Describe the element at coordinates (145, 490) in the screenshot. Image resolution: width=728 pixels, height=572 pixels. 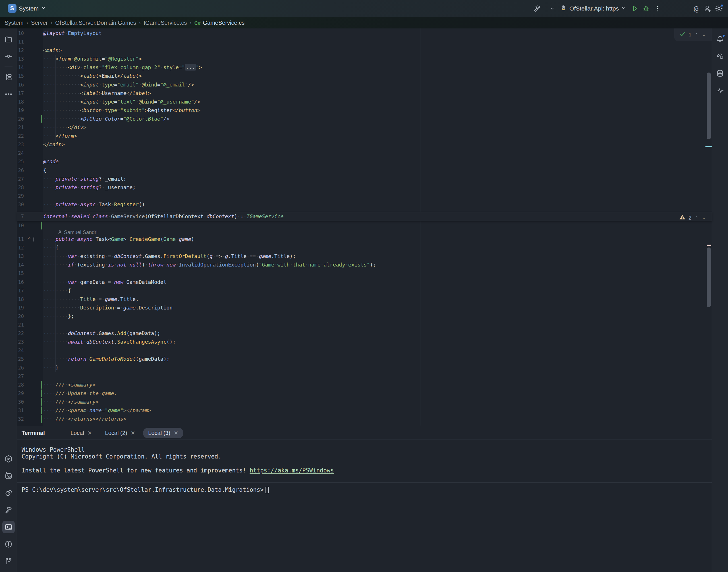
I see `terminal-prompt: PS C:\dev\system\server\src\OfStellar.In…` at that location.